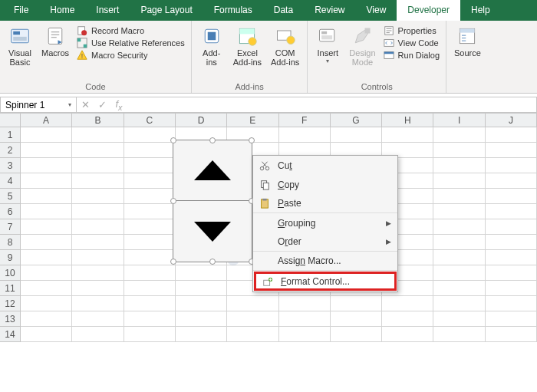  What do you see at coordinates (130, 31) in the screenshot?
I see `record-macro-button: Record Macro` at bounding box center [130, 31].